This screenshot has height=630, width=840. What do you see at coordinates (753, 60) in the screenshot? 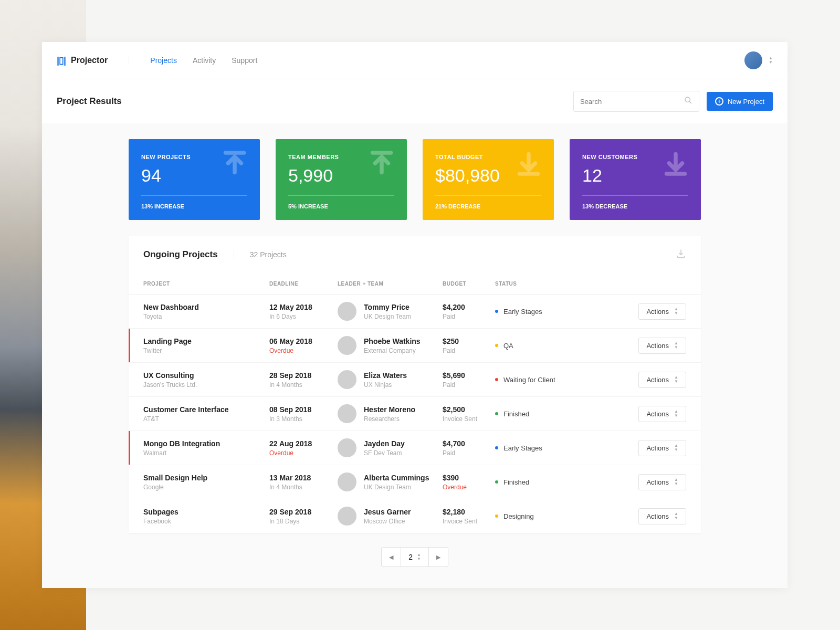
I see `user-avatar` at bounding box center [753, 60].